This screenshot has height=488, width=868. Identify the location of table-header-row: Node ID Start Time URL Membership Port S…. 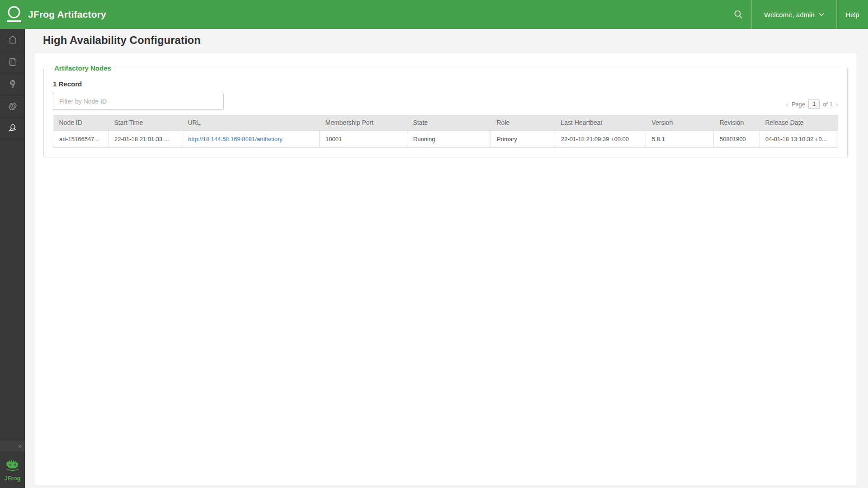
(446, 123).